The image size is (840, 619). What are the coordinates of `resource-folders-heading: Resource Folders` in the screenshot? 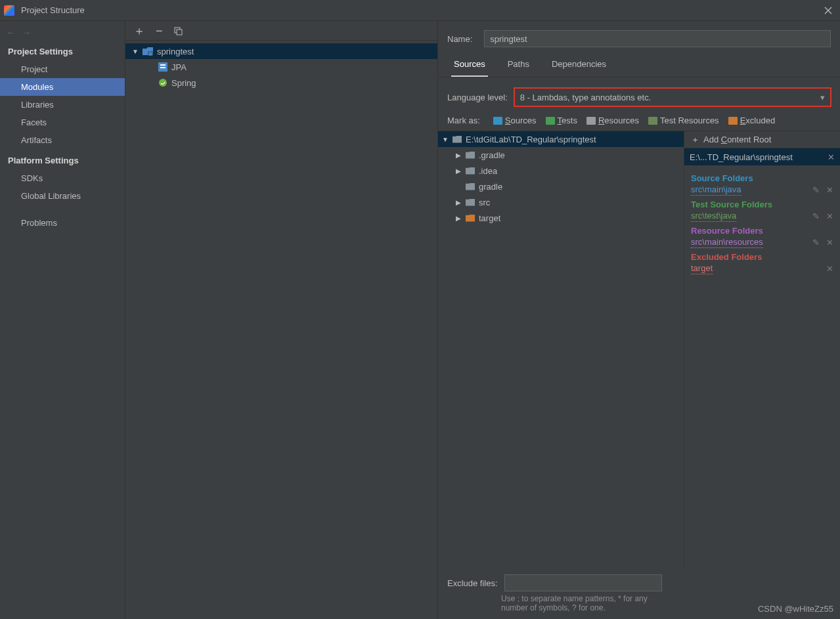 It's located at (762, 231).